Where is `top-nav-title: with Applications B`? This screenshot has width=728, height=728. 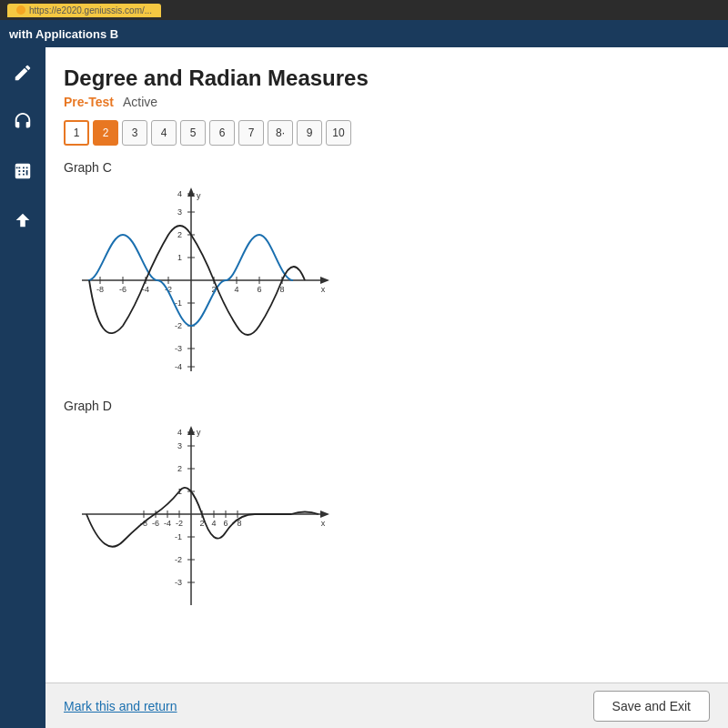
top-nav-title: with Applications B is located at coordinates (64, 35).